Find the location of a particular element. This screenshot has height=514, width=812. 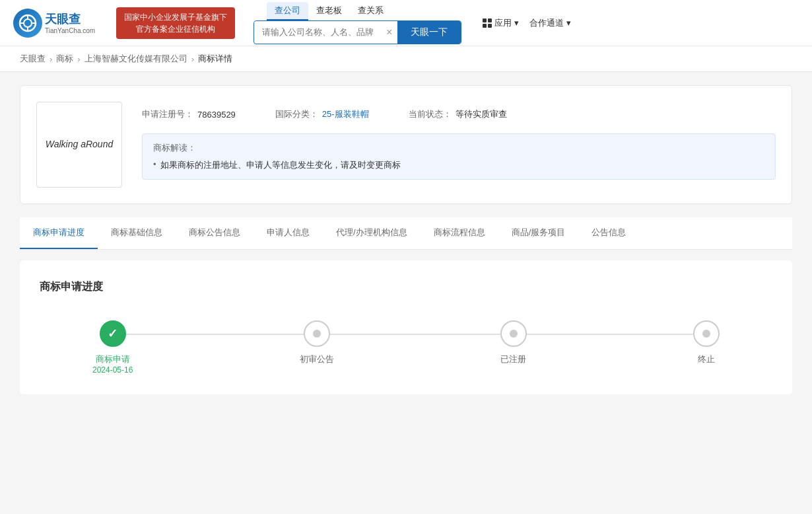

progress-step-1: ✓ 商标申请 2024-05-16 is located at coordinates (112, 348).